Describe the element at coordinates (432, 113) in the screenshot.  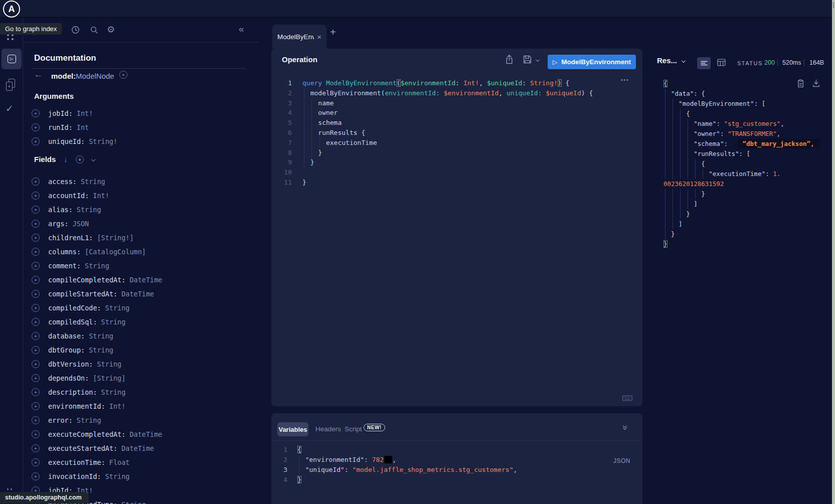
I see `code-line: 4 owner` at that location.